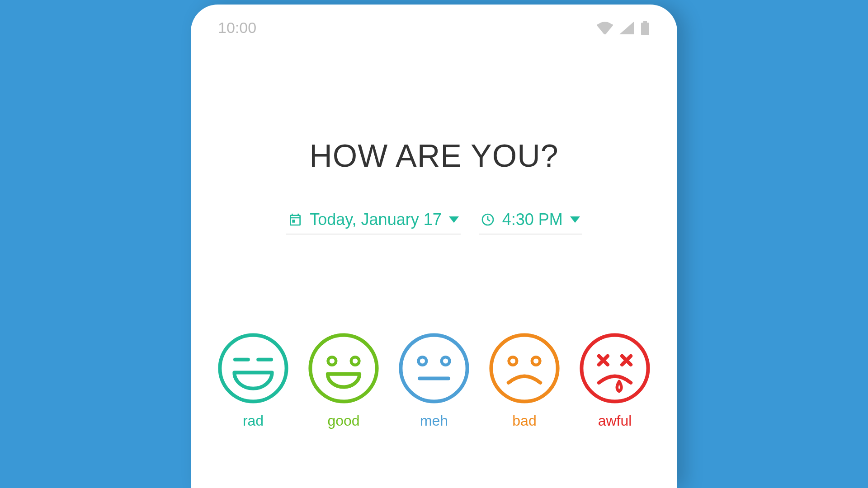 The width and height of the screenshot is (868, 488). What do you see at coordinates (524, 380) in the screenshot?
I see `mood-option-bad: bad` at bounding box center [524, 380].